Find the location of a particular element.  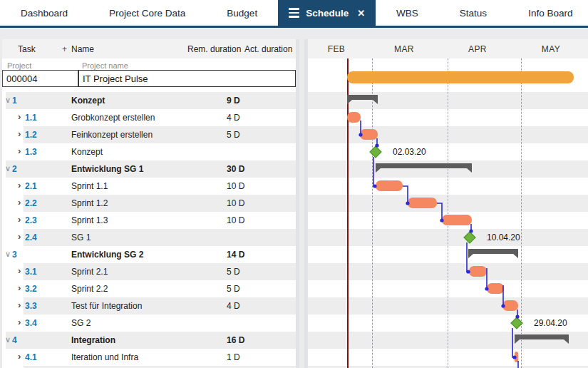

task-name: Sprint 1.3 is located at coordinates (90, 220).